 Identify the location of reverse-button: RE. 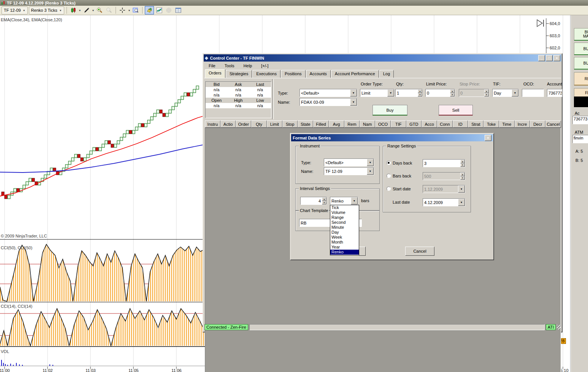
(581, 79).